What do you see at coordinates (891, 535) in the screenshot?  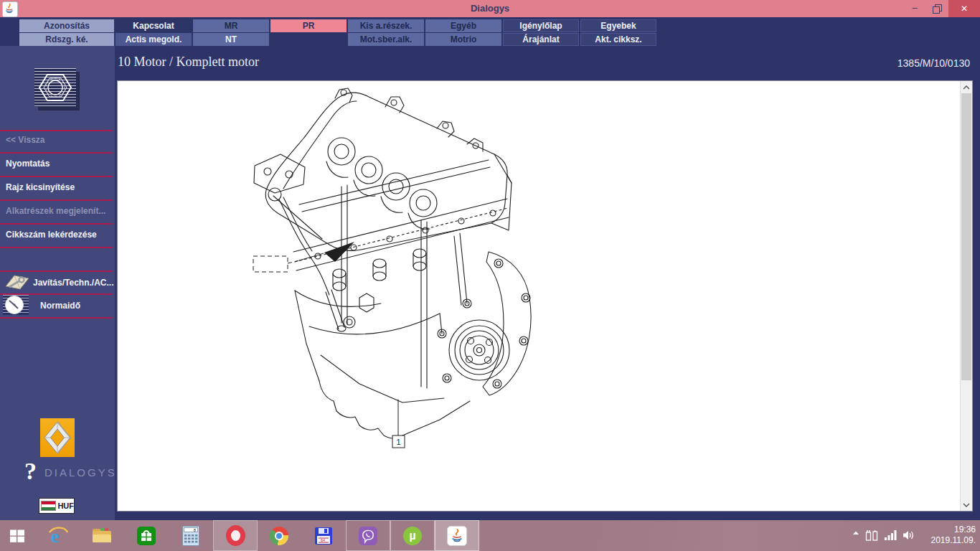 I see `network-signal-icon` at bounding box center [891, 535].